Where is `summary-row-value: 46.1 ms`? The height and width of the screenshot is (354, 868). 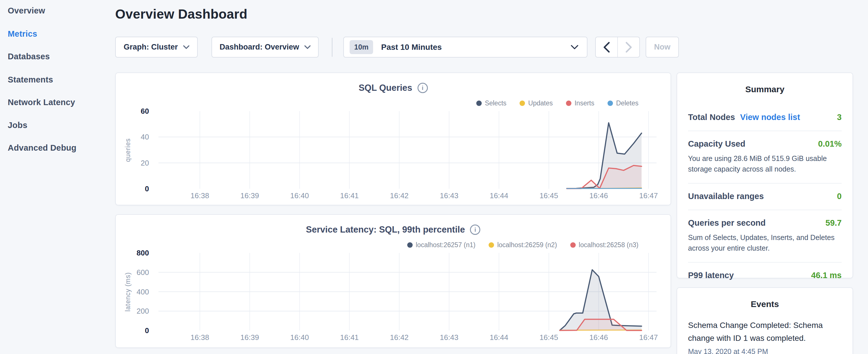
summary-row-value: 46.1 ms is located at coordinates (827, 276).